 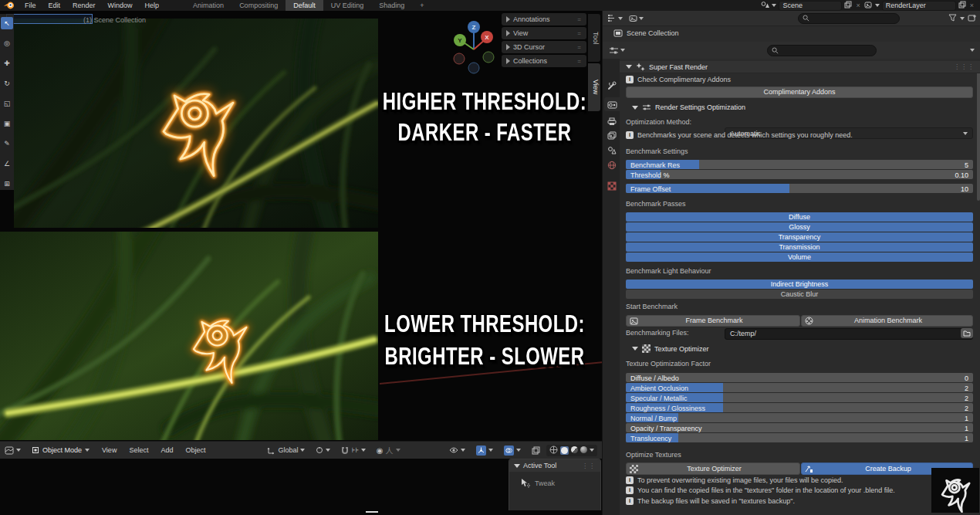 I want to click on select-box-tool: ↖, so click(x=7, y=23).